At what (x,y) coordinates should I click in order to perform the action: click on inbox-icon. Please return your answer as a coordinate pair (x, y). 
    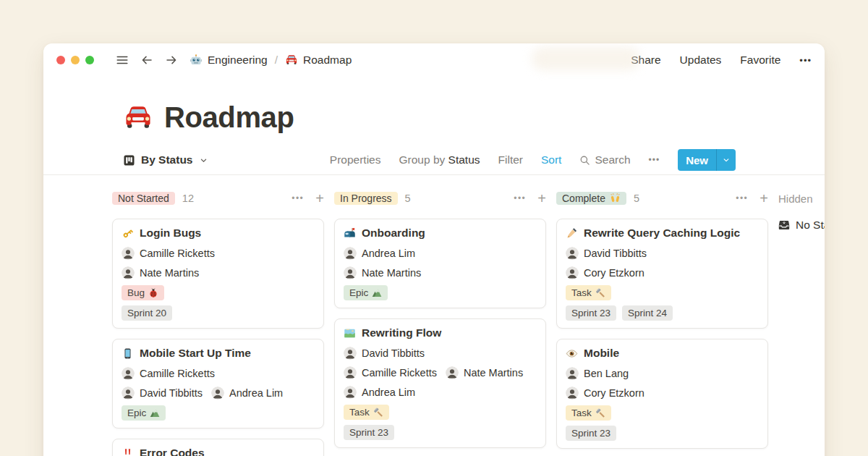
    Looking at the image, I should click on (784, 225).